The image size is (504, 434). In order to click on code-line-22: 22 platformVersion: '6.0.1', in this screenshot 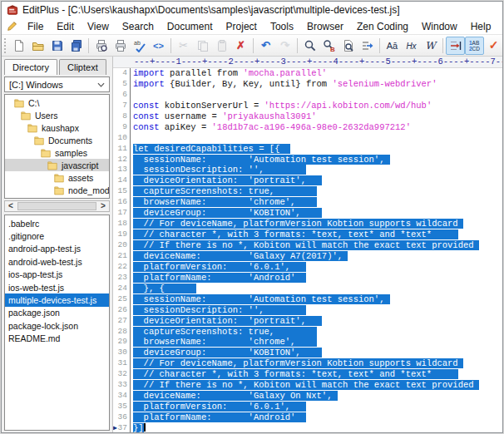, I will do `click(308, 268)`.